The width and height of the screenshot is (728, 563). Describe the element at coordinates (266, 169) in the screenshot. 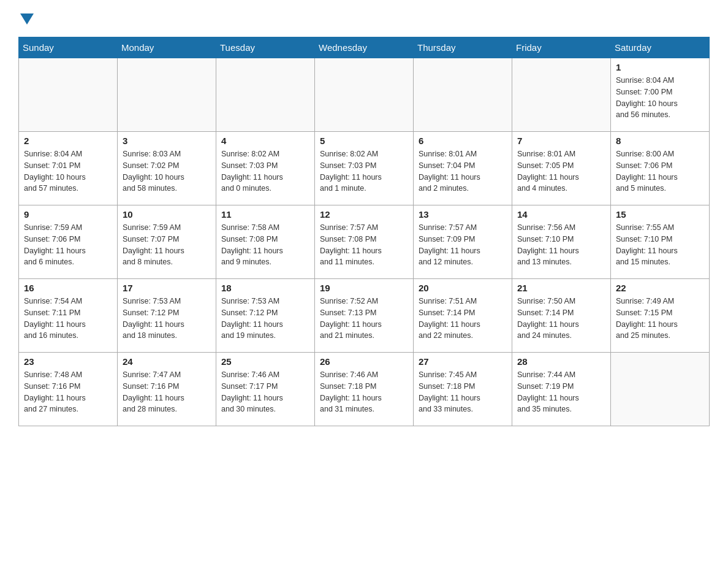

I see `calendar-cell: 4Sunrise: 8:02 AMSunset: 7:03 PMDaylight…` at that location.